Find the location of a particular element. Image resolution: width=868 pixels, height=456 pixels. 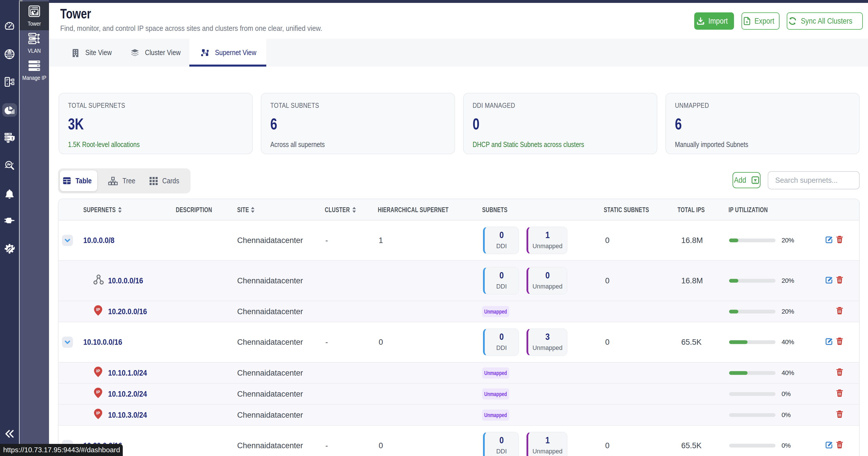

svg-text: DNS is located at coordinates (10, 56).